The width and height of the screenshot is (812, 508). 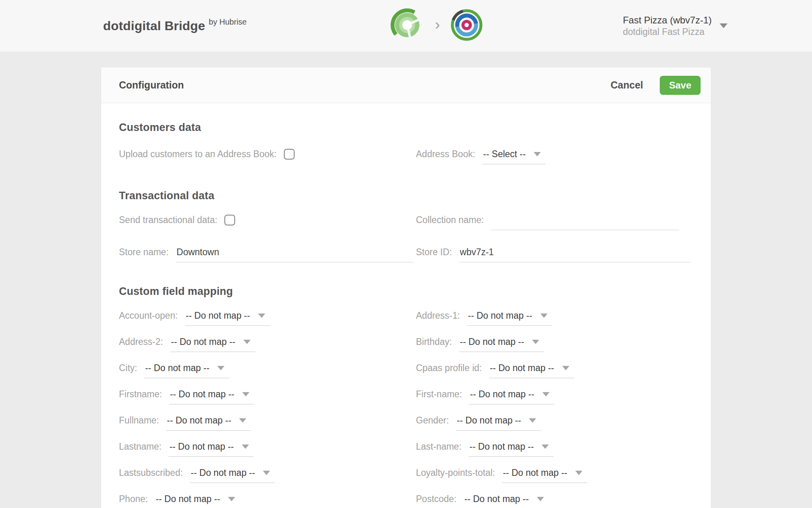 What do you see at coordinates (438, 316) in the screenshot?
I see `field-label: Address-1:` at bounding box center [438, 316].